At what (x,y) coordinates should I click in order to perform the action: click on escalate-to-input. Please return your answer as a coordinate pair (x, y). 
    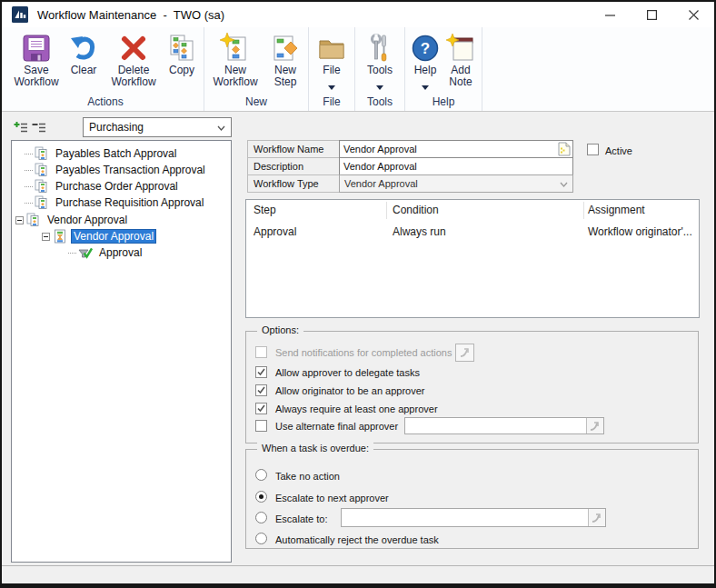
    Looking at the image, I should click on (473, 518).